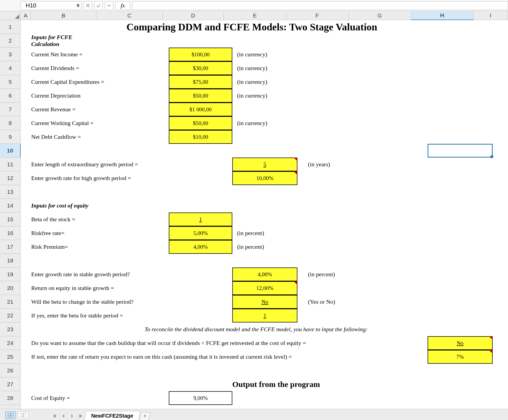  I want to click on label-if-not-rate: If not, enter the rate of return you exp…, so click(161, 357).